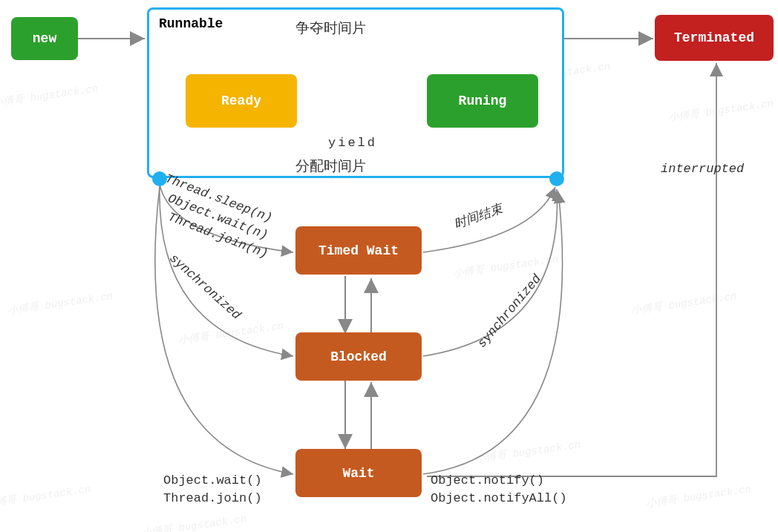  Describe the element at coordinates (45, 39) in the screenshot. I see `state-new: new` at that location.